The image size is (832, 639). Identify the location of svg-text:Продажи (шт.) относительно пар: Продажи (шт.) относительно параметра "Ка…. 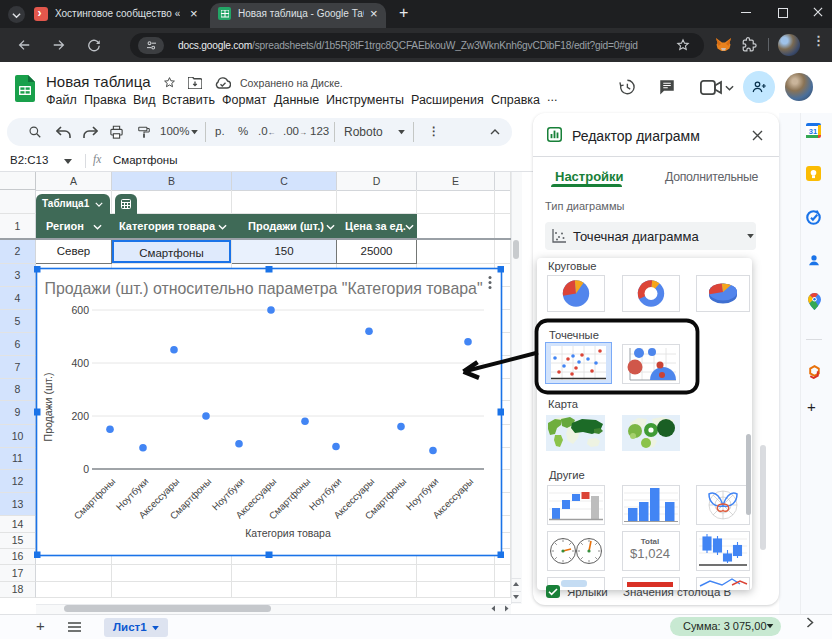
(263, 288).